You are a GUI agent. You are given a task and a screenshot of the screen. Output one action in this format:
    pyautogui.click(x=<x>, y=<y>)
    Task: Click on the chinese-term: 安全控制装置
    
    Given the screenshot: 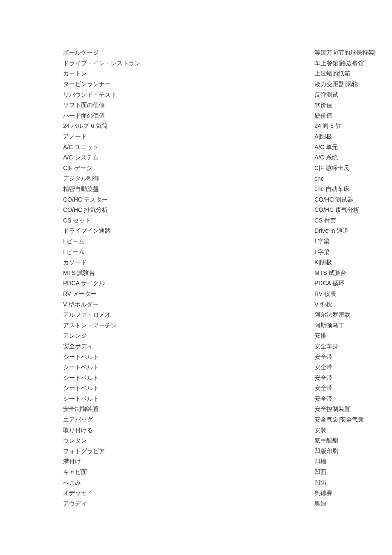 What is the action you would take?
    pyautogui.click(x=332, y=409)
    